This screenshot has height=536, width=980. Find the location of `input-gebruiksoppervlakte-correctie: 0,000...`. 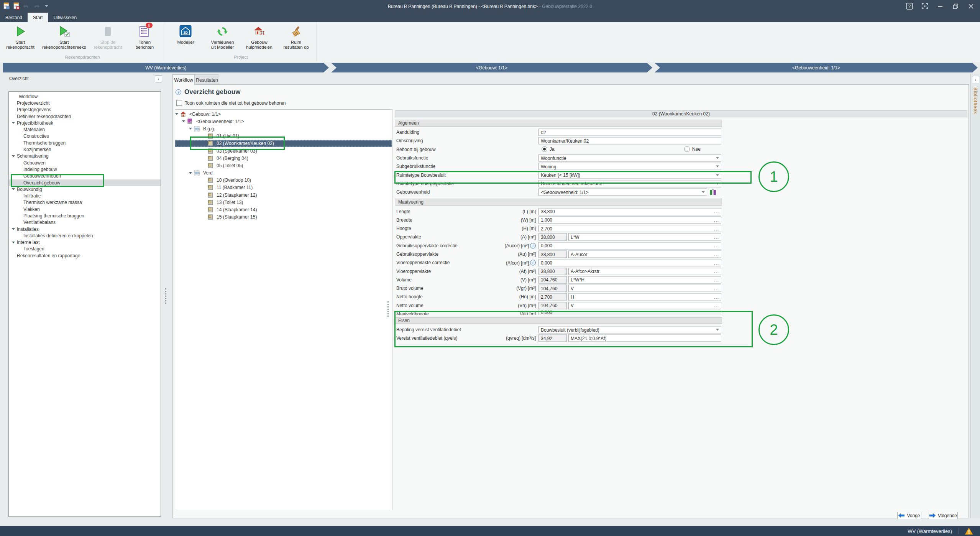

input-gebruiksoppervlakte-correctie: 0,000... is located at coordinates (630, 245).